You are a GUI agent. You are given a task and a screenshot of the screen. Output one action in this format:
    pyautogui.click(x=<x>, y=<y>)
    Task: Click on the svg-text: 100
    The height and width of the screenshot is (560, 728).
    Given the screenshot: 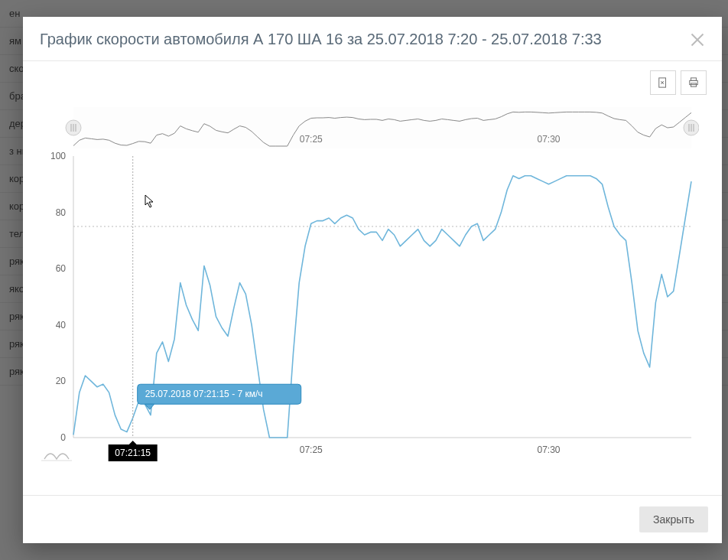 What is the action you would take?
    pyautogui.click(x=58, y=156)
    